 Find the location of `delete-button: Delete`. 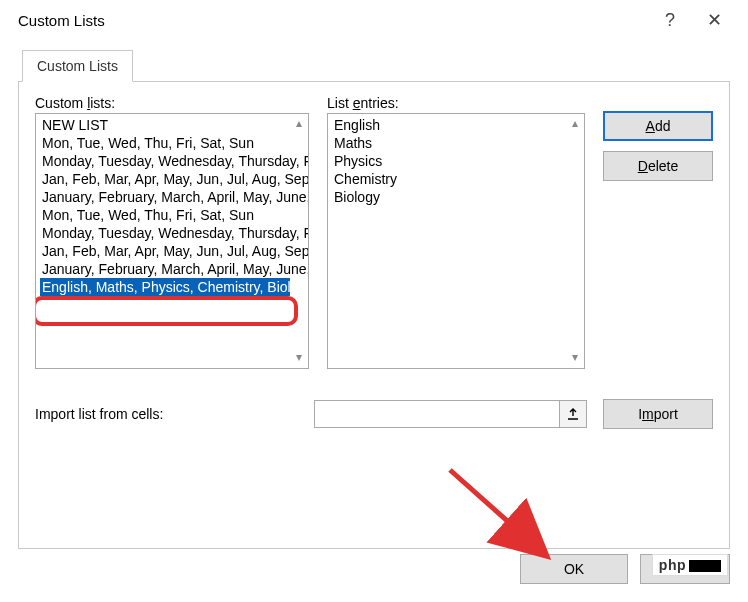

delete-button: Delete is located at coordinates (658, 166).